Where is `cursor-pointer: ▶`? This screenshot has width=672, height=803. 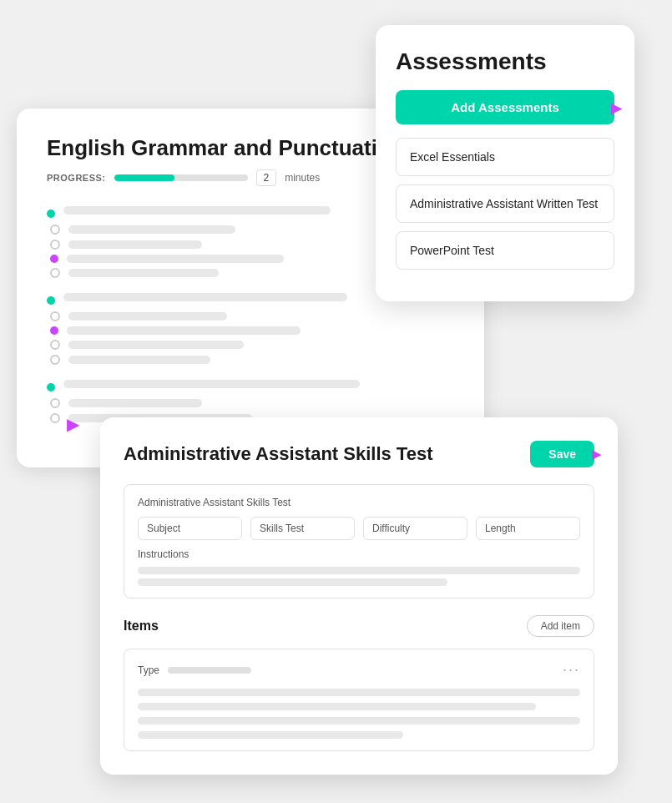
cursor-pointer: ▶ is located at coordinates (73, 424).